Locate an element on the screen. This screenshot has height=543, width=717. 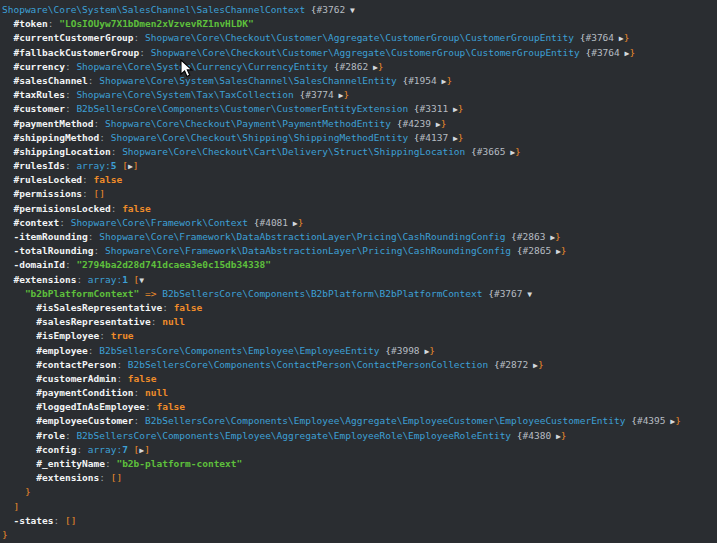
object-ref: #4380 is located at coordinates (538, 436).